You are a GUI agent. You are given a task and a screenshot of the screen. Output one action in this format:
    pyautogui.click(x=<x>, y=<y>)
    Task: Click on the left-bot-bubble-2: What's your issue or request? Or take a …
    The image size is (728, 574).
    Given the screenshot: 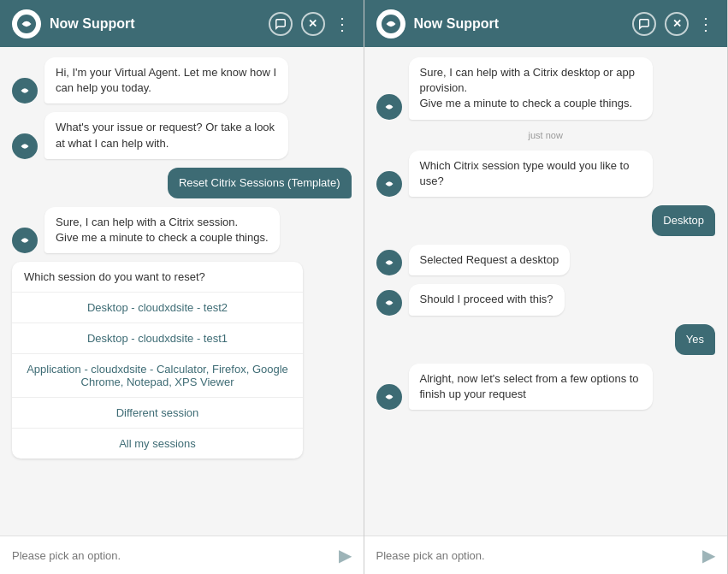 What is the action you would take?
    pyautogui.click(x=166, y=135)
    